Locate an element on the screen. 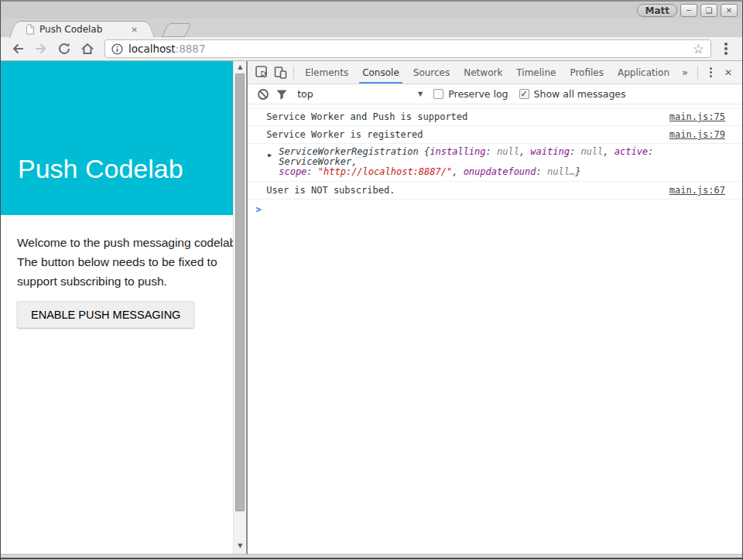 This screenshot has height=560, width=743. page-info-icon is located at coordinates (118, 50).